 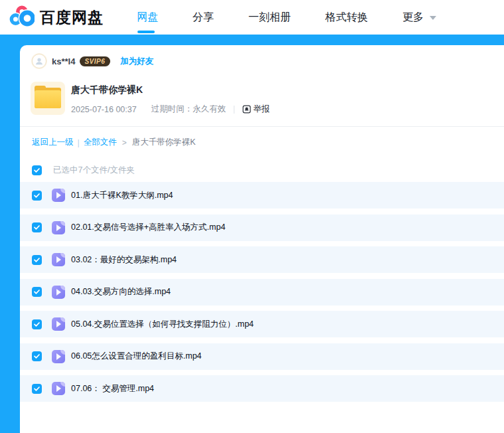 What do you see at coordinates (122, 195) in the screenshot?
I see `file-name: 01.唐大千裸K教学大纲.mp4` at bounding box center [122, 195].